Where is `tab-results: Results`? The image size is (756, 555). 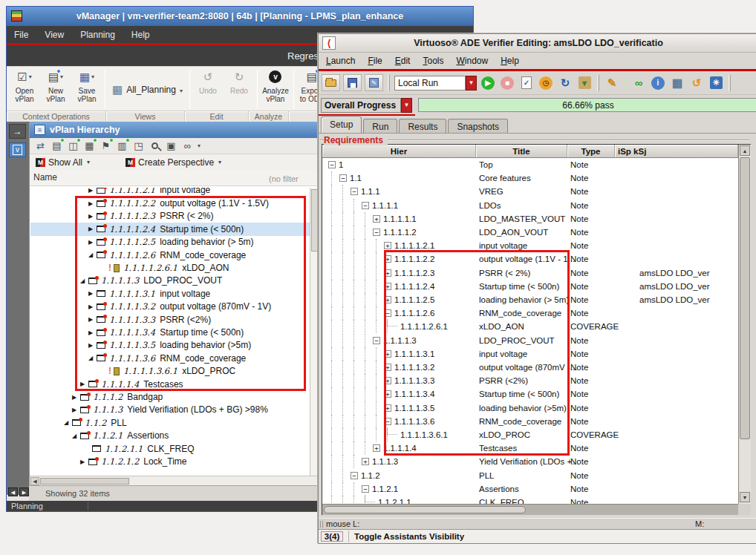
tab-results: Results is located at coordinates (423, 126).